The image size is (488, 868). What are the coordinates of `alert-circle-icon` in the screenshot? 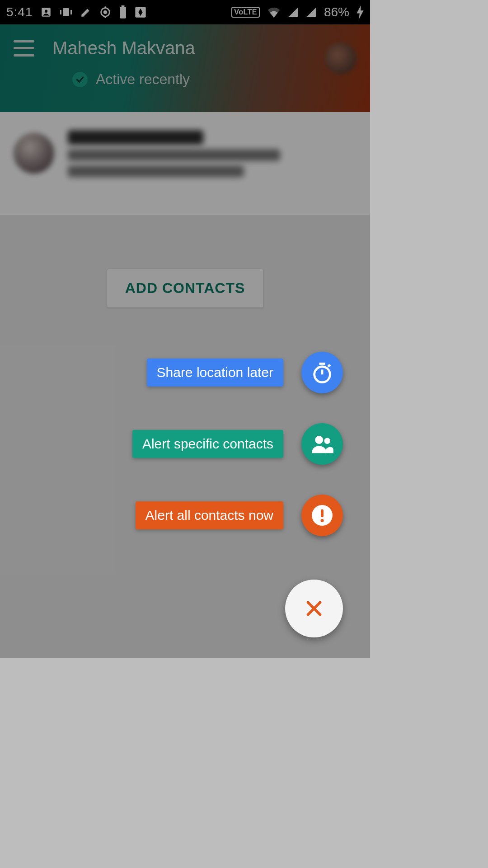 It's located at (322, 515).